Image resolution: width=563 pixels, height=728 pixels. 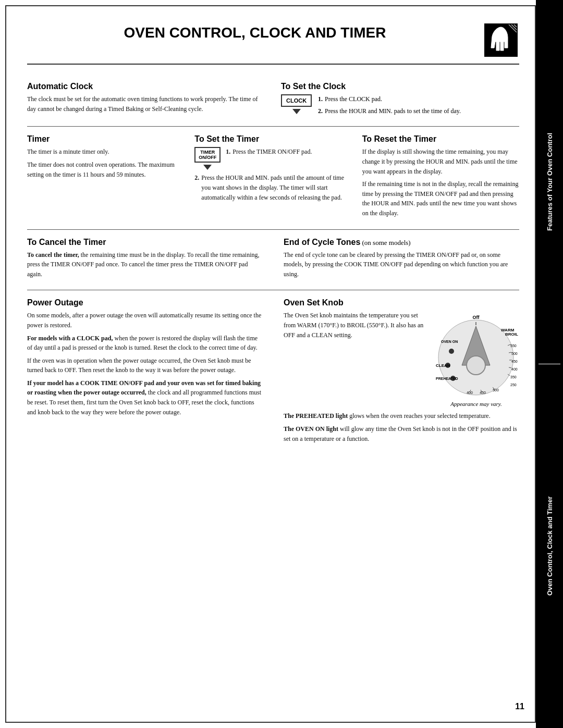 What do you see at coordinates (549, 364) in the screenshot?
I see `side-tab: Features of Your Oven Control Oven Contr…` at bounding box center [549, 364].